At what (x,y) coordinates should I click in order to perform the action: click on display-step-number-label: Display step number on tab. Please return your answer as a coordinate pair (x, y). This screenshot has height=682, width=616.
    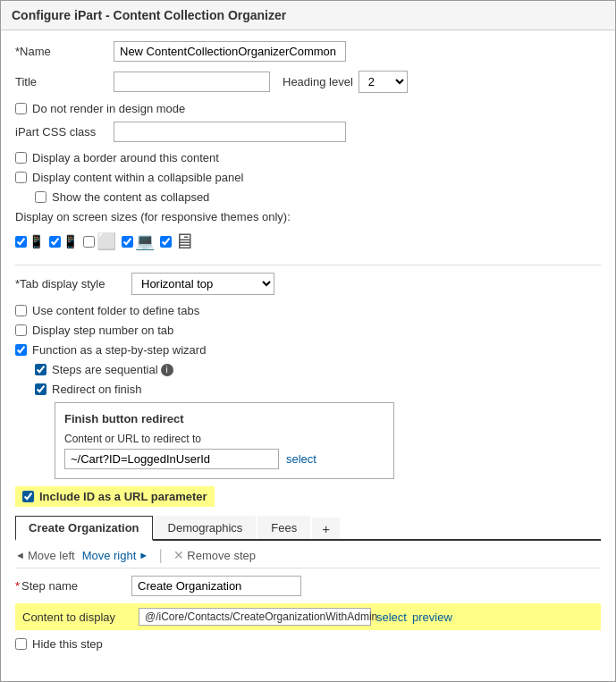
    Looking at the image, I should click on (103, 331).